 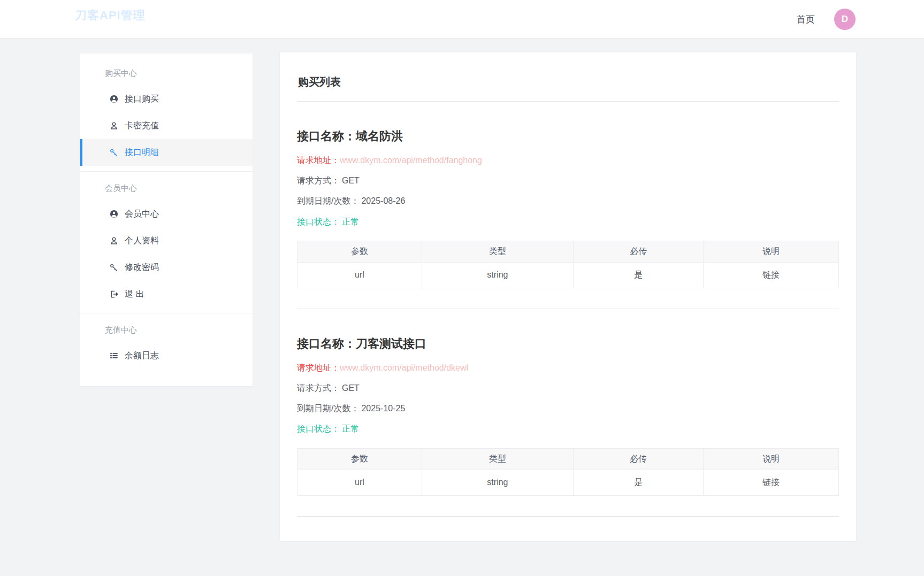 What do you see at coordinates (826, 19) in the screenshot?
I see `header-right: 首页 D` at bounding box center [826, 19].